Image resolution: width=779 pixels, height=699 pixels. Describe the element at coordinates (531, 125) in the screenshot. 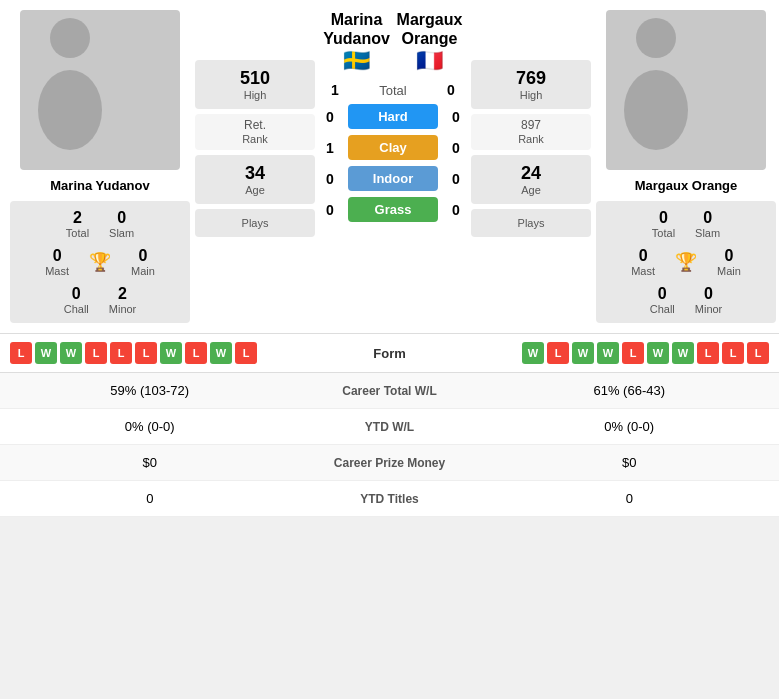

I see `player2-rank-value: 897` at that location.